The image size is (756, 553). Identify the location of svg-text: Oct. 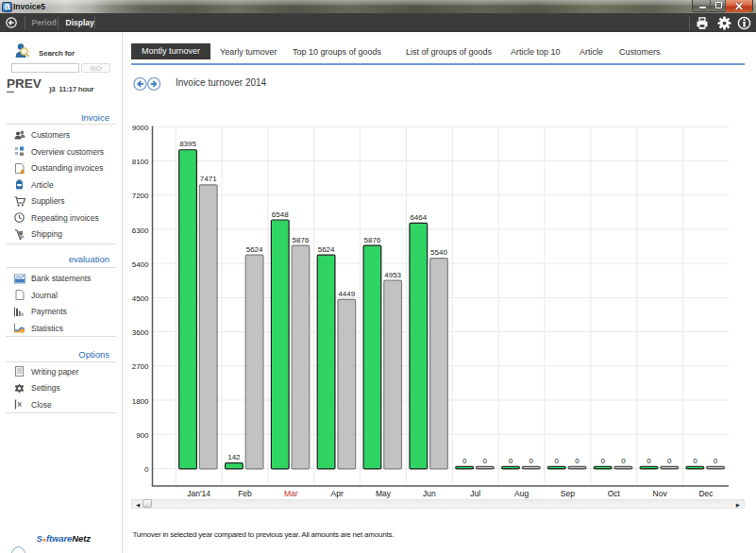
(614, 494).